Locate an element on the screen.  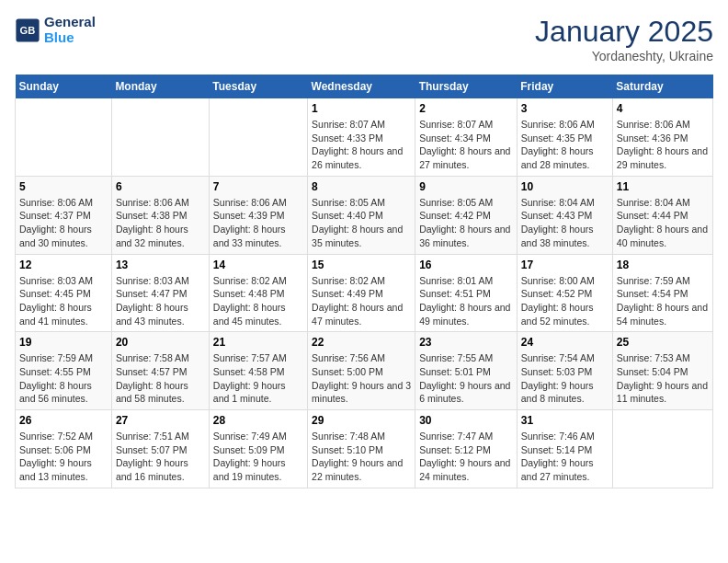
day-info: Sunrise: 8:05 AM Sunset: 4:42 PM Dayligh… is located at coordinates (466, 223).